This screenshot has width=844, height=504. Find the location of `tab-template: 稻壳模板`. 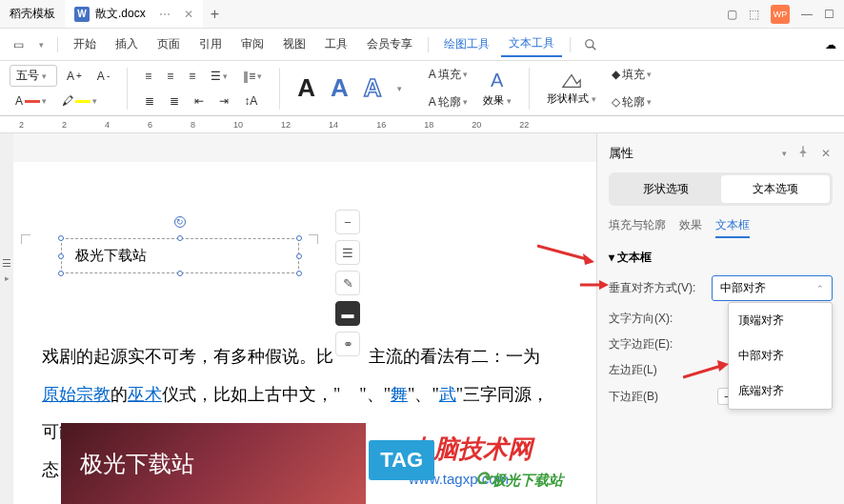

tab-template: 稻壳模板 is located at coordinates (32, 13).